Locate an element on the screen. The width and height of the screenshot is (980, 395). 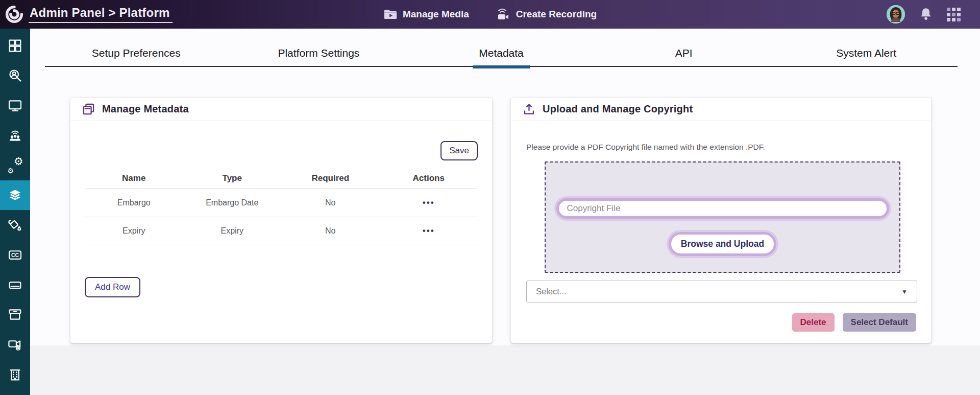
page-bottom-strip is located at coordinates (505, 370).